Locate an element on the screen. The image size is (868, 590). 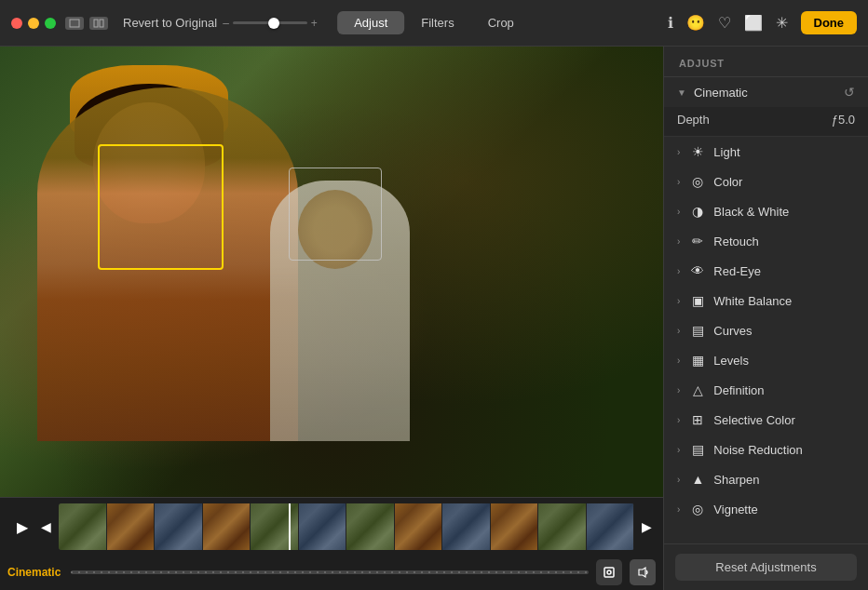
vignette-label: Vignette is located at coordinates (784, 510).